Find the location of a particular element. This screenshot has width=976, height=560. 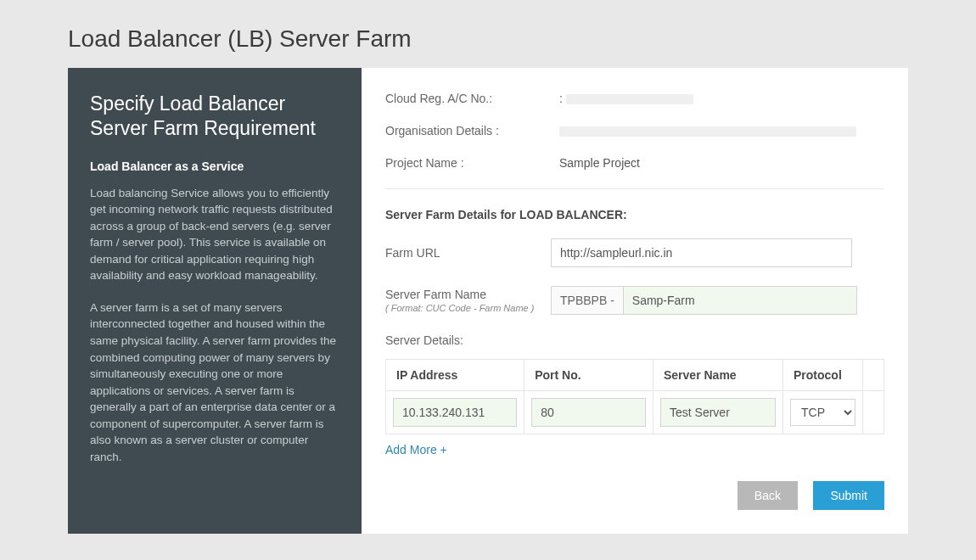

page-title: Load Balancer (LB) Server Farm is located at coordinates (488, 39).